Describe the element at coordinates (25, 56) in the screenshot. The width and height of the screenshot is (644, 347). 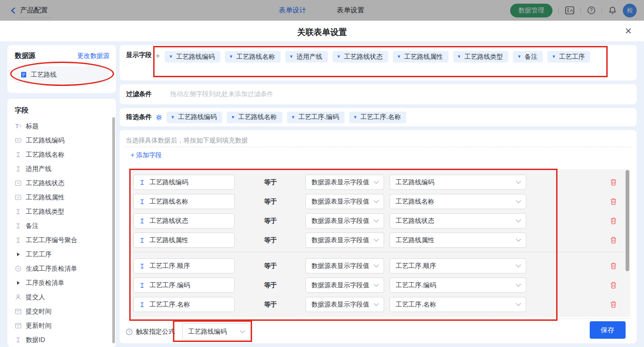
I see `datasource-title: 数据源` at that location.